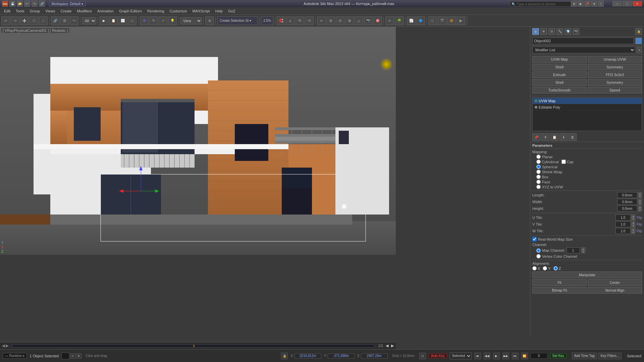 The height and width of the screenshot is (362, 644). What do you see at coordinates (584, 50) in the screenshot?
I see `modifier-list-dropdown: Modifier List` at bounding box center [584, 50].